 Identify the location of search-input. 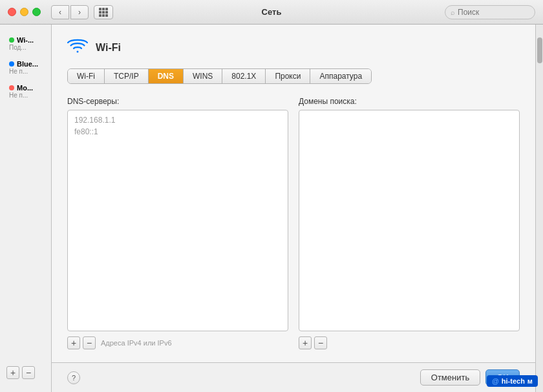
(494, 12).